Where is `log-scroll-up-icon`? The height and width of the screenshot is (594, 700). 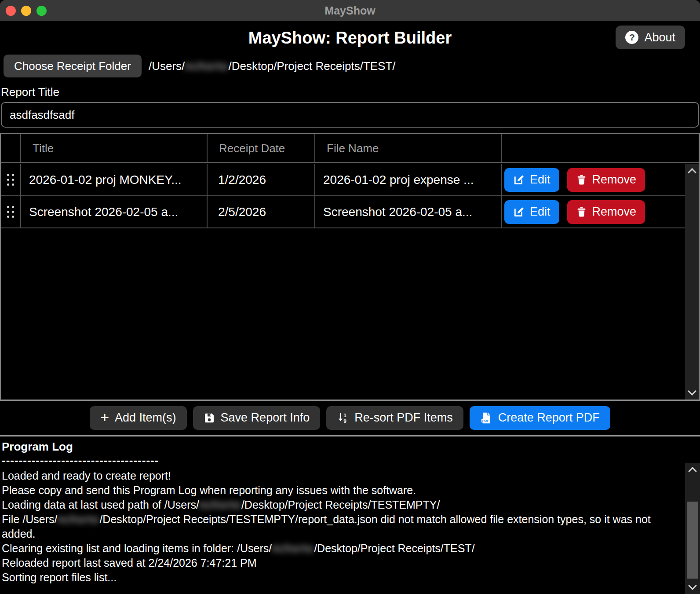 log-scroll-up-icon is located at coordinates (693, 471).